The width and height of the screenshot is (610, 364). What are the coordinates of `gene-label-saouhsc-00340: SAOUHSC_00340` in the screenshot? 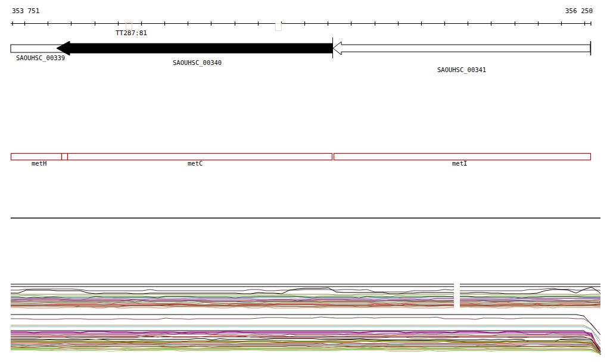 It's located at (197, 63).